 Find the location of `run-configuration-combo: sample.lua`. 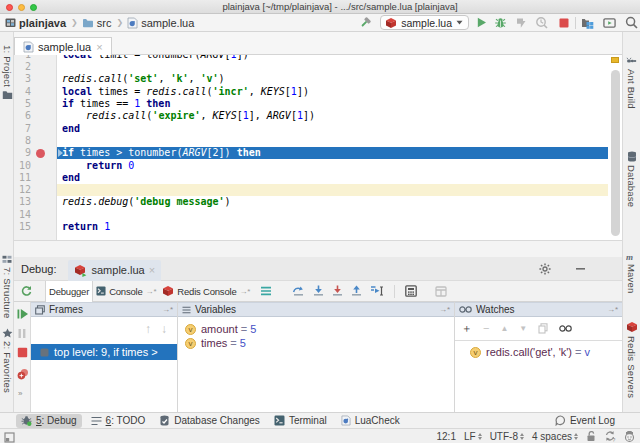

run-configuration-combo: sample.lua is located at coordinates (424, 22).